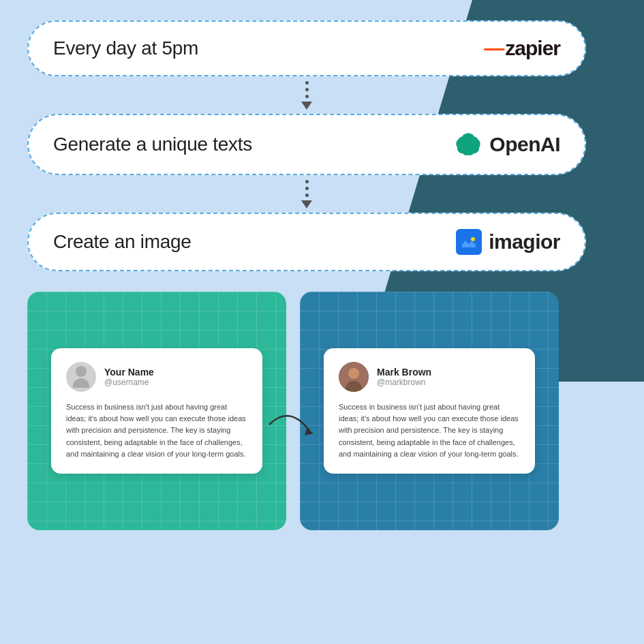 The width and height of the screenshot is (644, 644). I want to click on template-post-header: Your Name @username, so click(157, 377).